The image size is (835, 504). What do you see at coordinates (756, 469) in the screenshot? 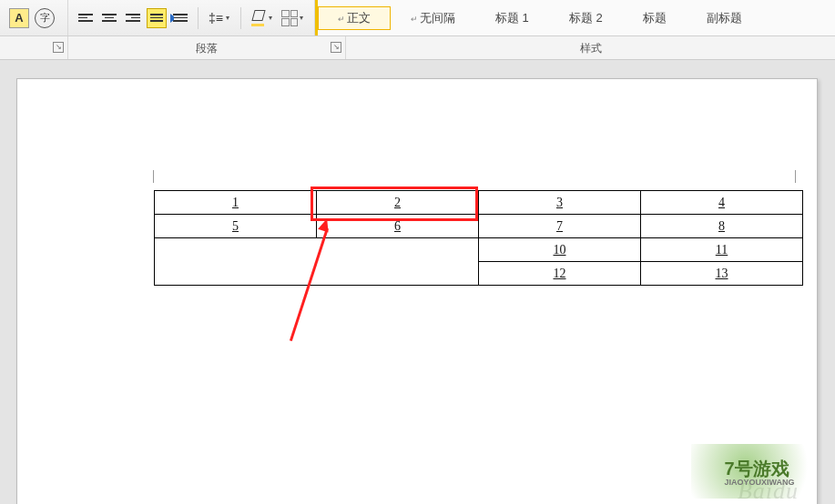
I see `logo-main-text: 7号游戏` at bounding box center [756, 469].